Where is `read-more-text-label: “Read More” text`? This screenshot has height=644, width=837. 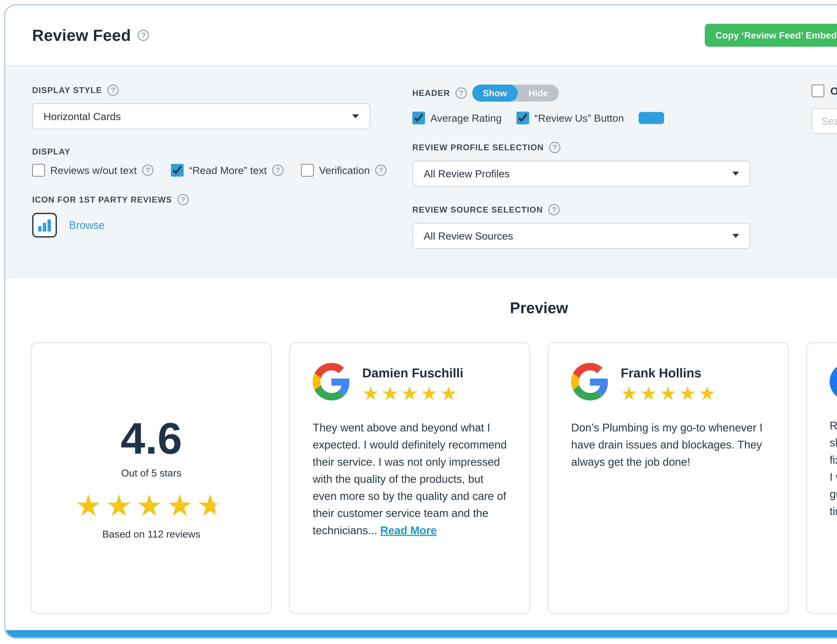
read-more-text-label: “Read More” text is located at coordinates (228, 170).